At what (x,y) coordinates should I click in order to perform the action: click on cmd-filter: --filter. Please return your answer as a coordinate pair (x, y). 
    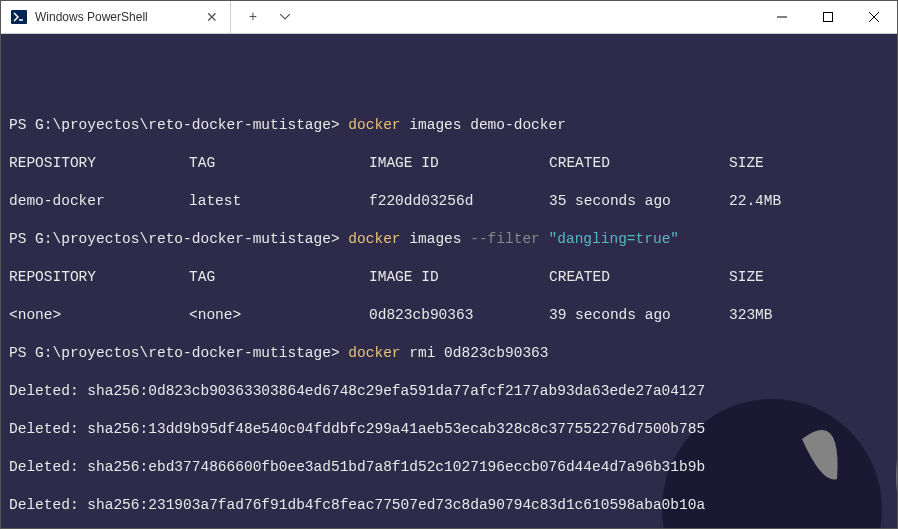
    Looking at the image, I should click on (509, 239).